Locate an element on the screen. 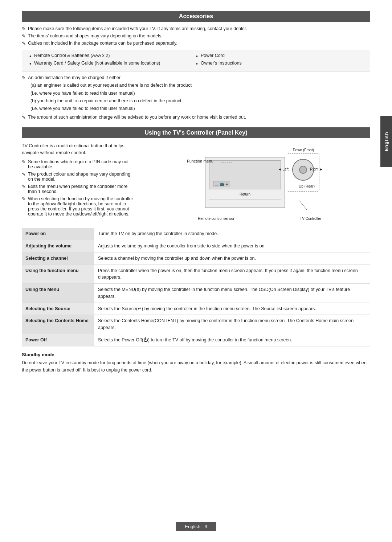 The height and width of the screenshot is (542, 392). function-menu-icons: ☰ 📺 ⇐ is located at coordinates (221, 184).